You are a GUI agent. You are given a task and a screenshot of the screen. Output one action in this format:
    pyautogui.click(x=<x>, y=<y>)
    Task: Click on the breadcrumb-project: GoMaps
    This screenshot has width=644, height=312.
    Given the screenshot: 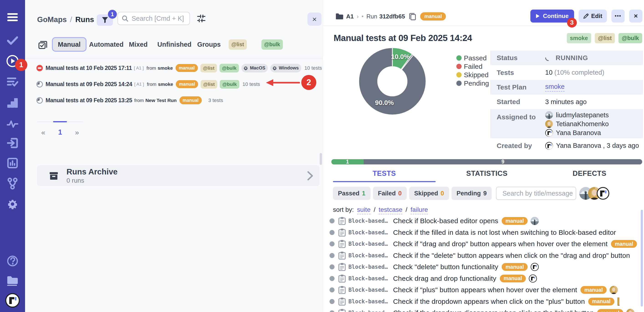 What is the action you would take?
    pyautogui.click(x=52, y=20)
    